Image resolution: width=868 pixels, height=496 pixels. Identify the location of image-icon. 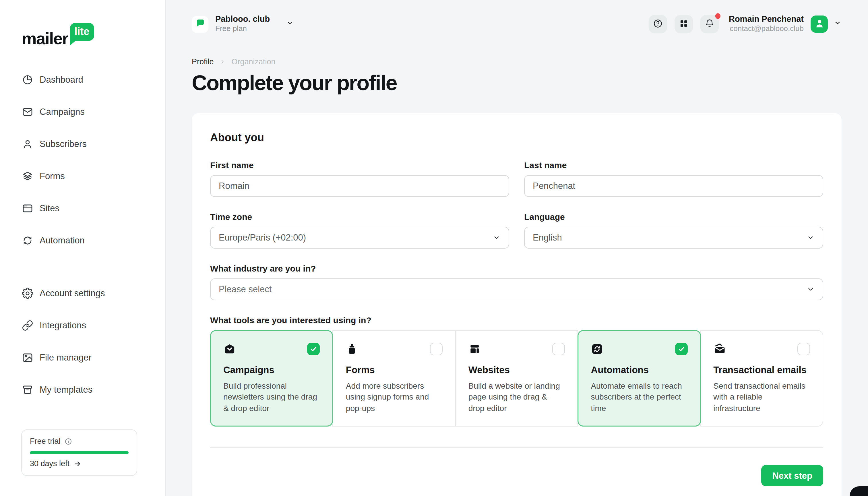
(28, 358).